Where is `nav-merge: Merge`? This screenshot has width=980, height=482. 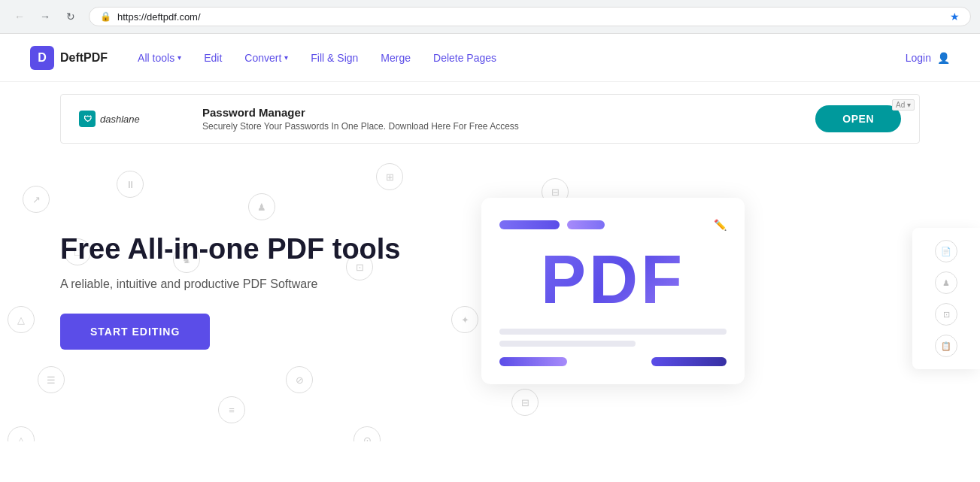 nav-merge: Merge is located at coordinates (396, 58).